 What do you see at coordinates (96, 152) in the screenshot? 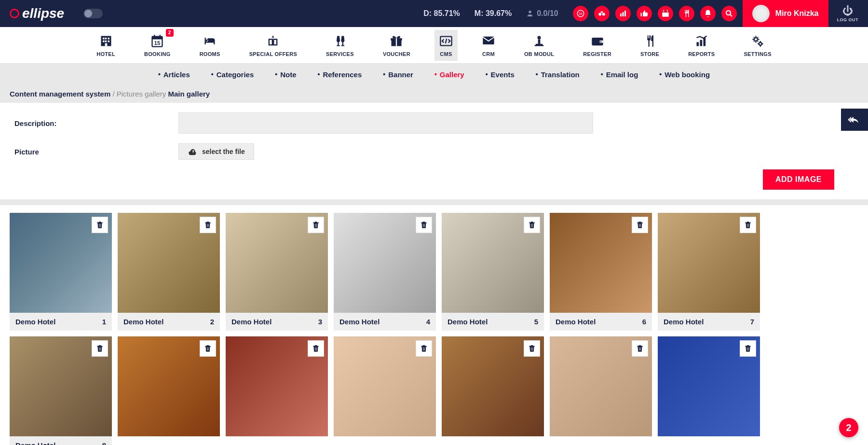
I see `picture-label: Picture` at bounding box center [96, 152].